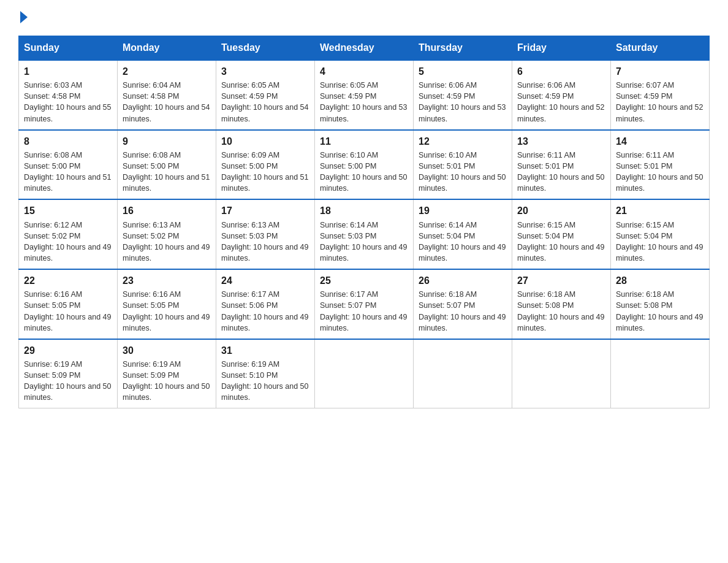 The width and height of the screenshot is (728, 563). I want to click on day-sunrise: Sunrise: 6:15 AM, so click(645, 225).